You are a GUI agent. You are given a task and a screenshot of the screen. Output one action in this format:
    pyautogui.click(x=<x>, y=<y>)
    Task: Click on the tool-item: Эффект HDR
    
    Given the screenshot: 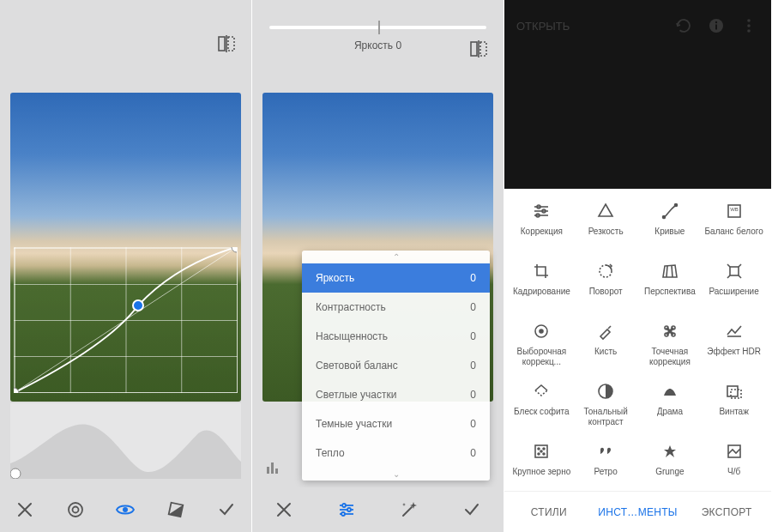 What is the action you would take?
    pyautogui.click(x=734, y=349)
    